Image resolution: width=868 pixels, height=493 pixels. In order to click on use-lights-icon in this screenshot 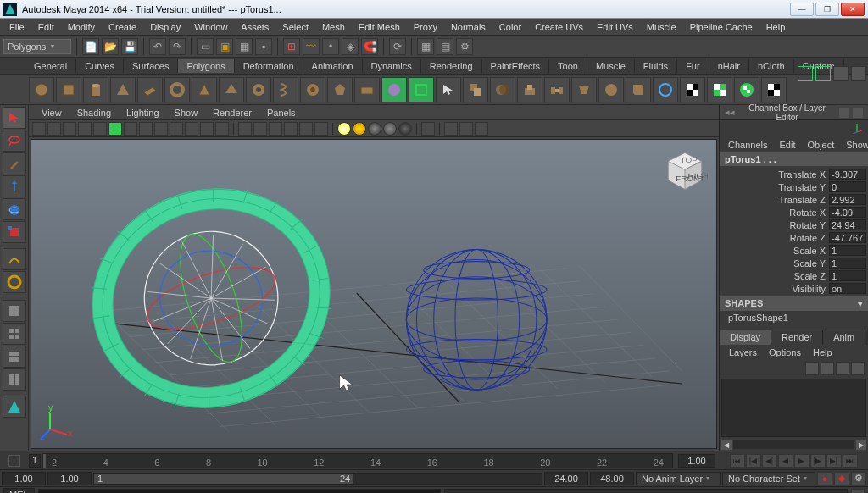, I will do `click(291, 129)`.